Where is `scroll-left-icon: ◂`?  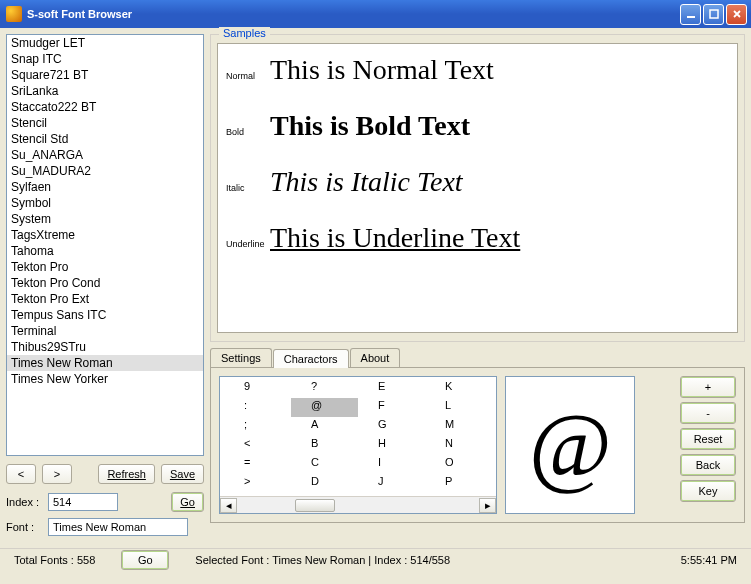
scroll-left-icon: ◂ is located at coordinates (228, 506).